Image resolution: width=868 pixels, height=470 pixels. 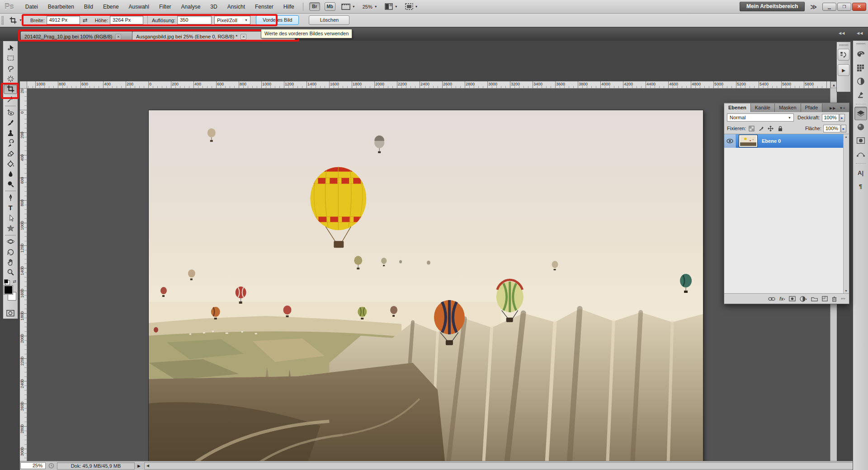 What do you see at coordinates (33, 465) in the screenshot?
I see `status-zoom-input: 25%` at bounding box center [33, 465].